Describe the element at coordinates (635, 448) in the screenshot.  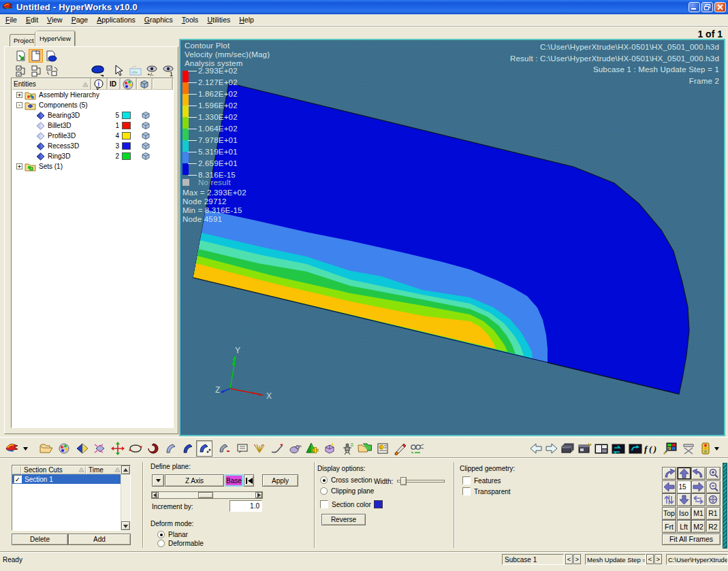
I see `window-undo-button` at that location.